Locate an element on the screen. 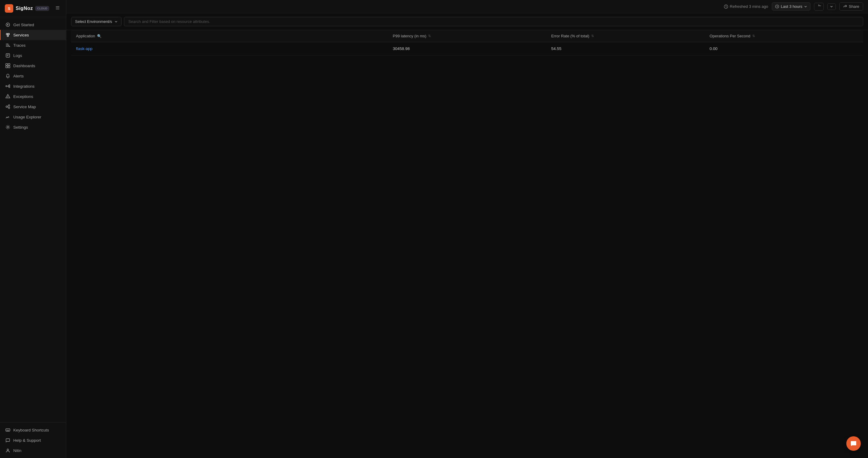  sidebar-logo: S SigNoz CLOUD is located at coordinates (33, 9).